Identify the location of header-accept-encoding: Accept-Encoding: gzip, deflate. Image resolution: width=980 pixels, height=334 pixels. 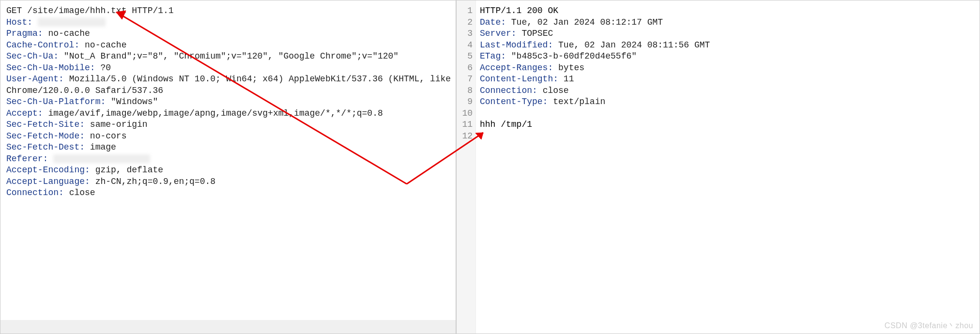
(228, 170).